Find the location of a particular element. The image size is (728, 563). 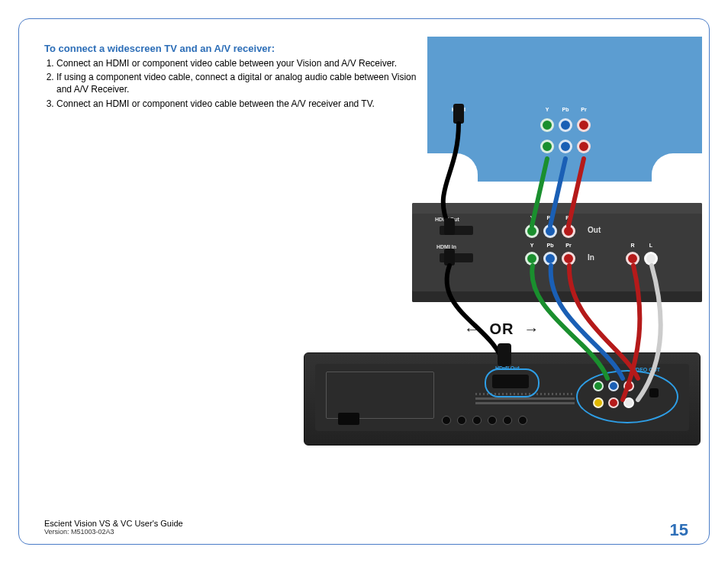

arrow-right-icon: → is located at coordinates (531, 329).